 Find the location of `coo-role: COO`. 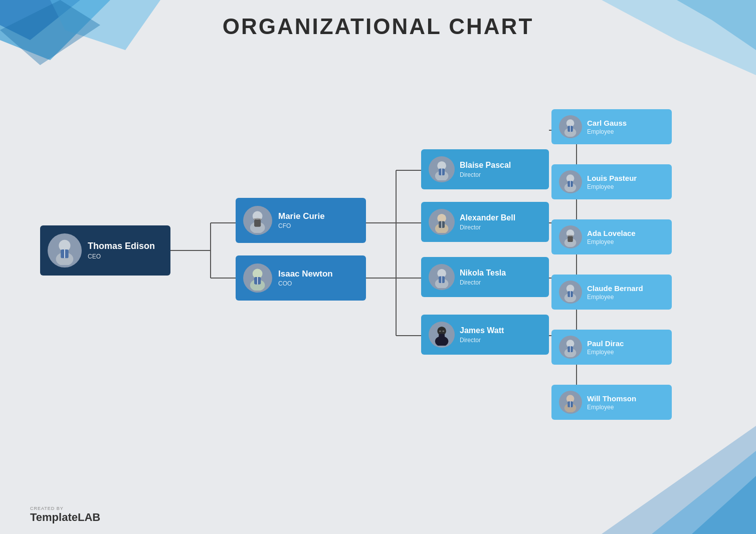

coo-role: COO is located at coordinates (306, 284).